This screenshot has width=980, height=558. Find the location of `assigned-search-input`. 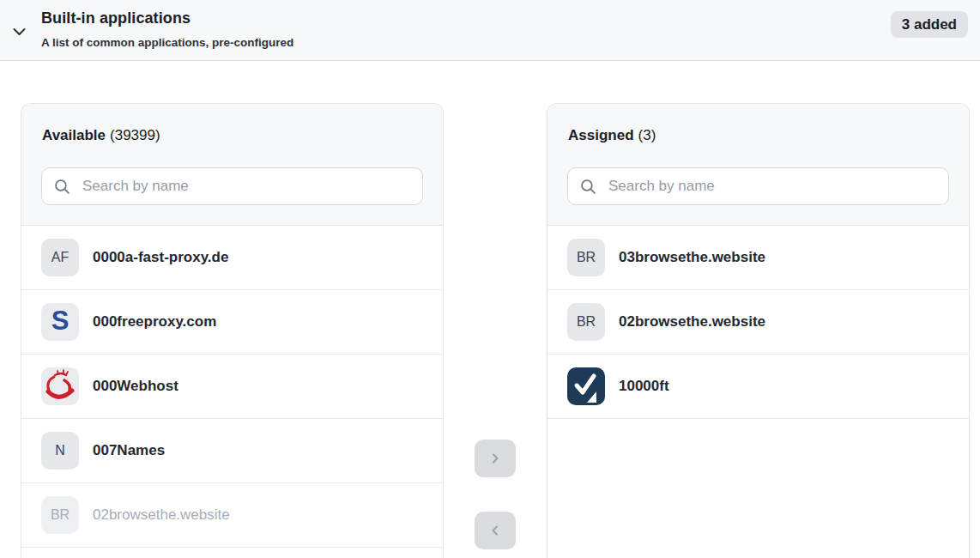

assigned-search-input is located at coordinates (772, 186).